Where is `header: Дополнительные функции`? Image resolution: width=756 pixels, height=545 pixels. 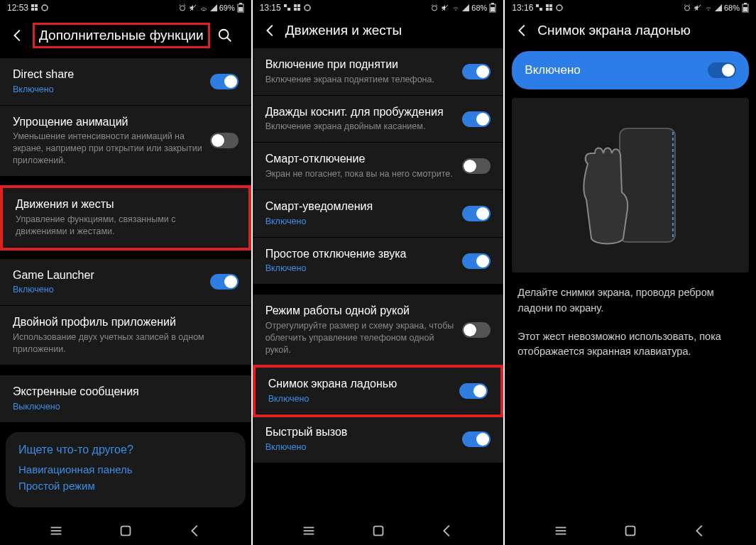
header: Дополнительные функции is located at coordinates (126, 37).